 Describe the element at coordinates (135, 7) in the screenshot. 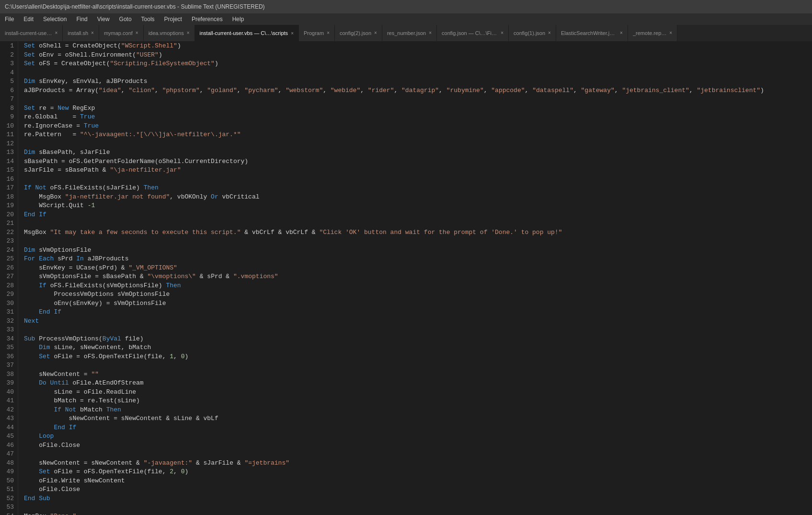

I see `title-text: C:\Users\allen\Desktop\ja-netfilter-all\…` at that location.